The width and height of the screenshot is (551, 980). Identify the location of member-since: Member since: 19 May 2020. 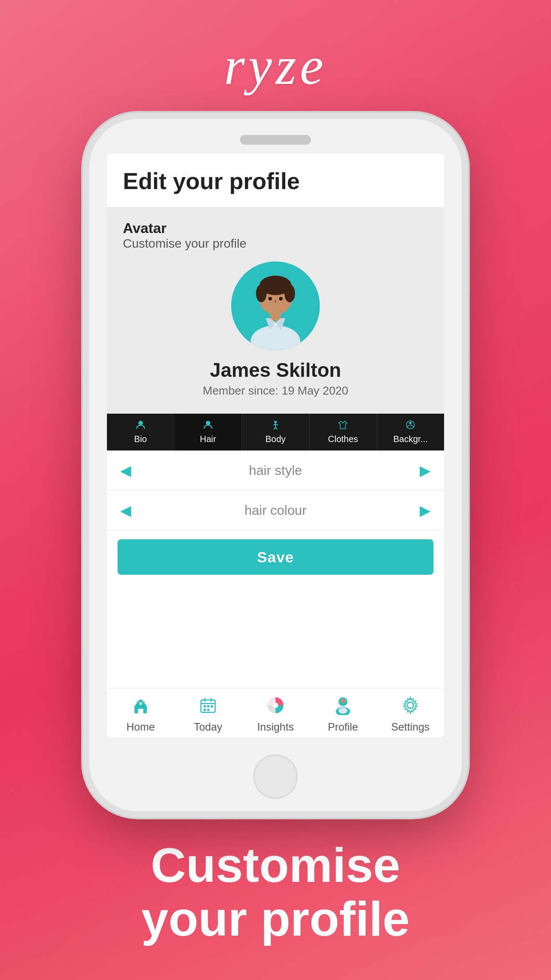
(276, 391).